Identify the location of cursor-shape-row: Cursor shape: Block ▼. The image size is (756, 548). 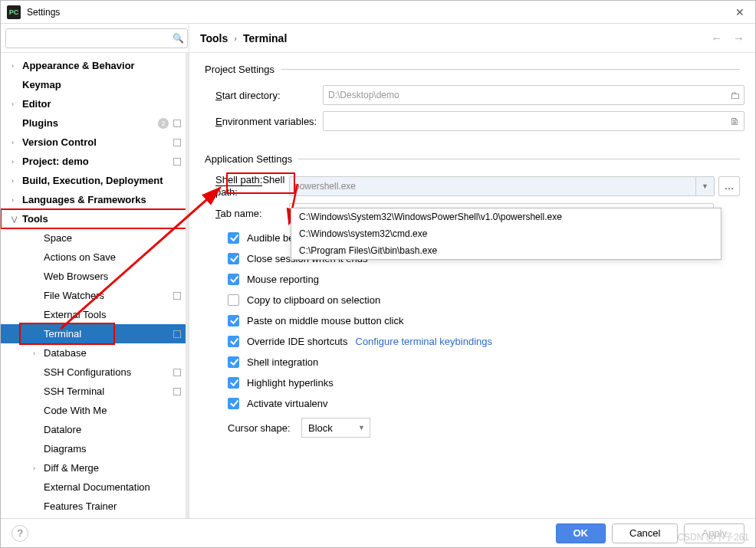
(484, 428).